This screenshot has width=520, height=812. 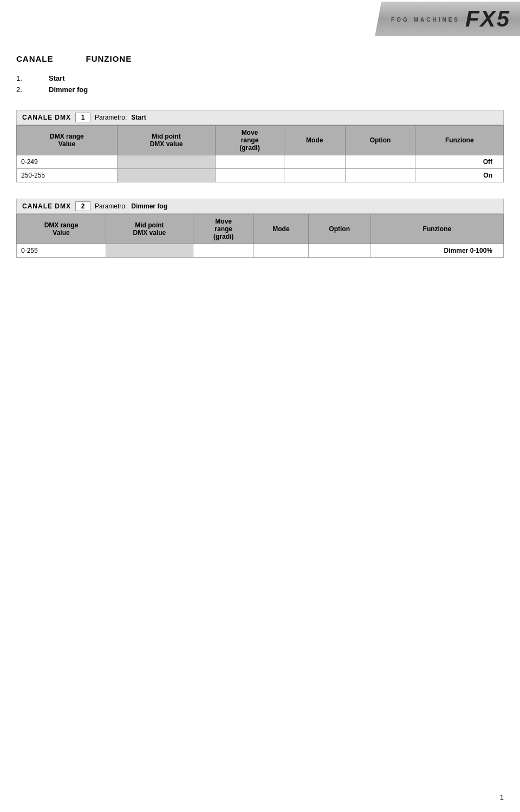 What do you see at coordinates (109, 58) in the screenshot?
I see `funzione-heading: FUNZIONE` at bounding box center [109, 58].